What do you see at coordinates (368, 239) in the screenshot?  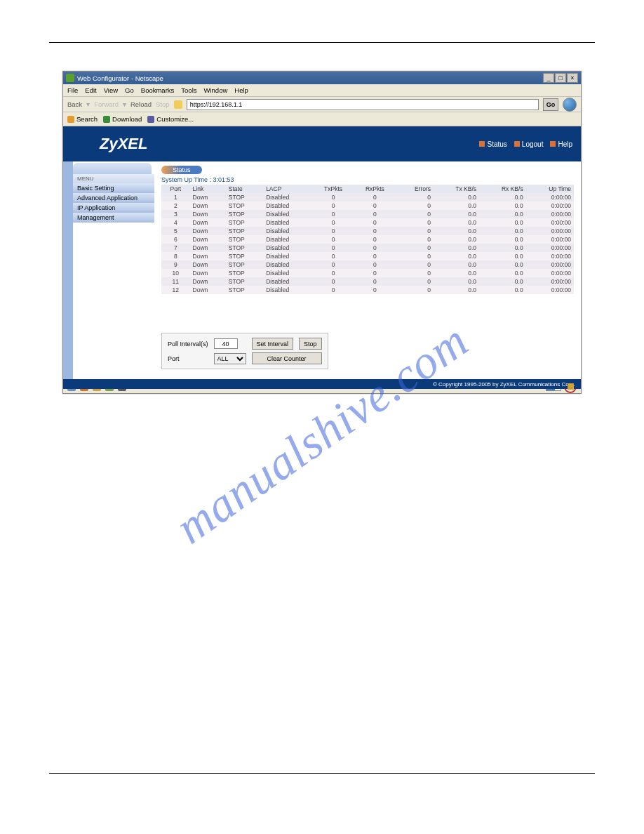 I see `port-status-table: PortLinkStateLACPTxPktsRxPktsErrorsTx KB…` at bounding box center [368, 239].